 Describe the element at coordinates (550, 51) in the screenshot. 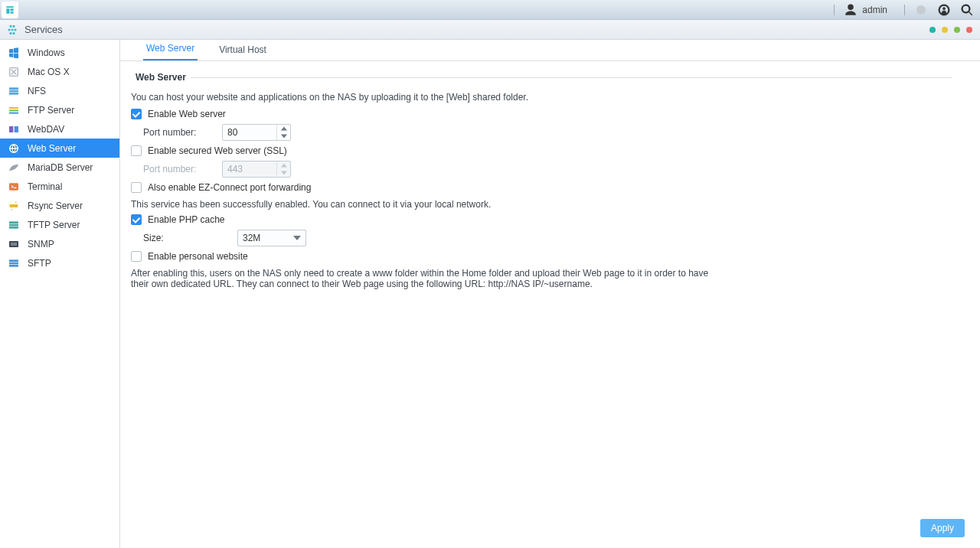

I see `tab-bar: Web Server Virtual Host` at that location.